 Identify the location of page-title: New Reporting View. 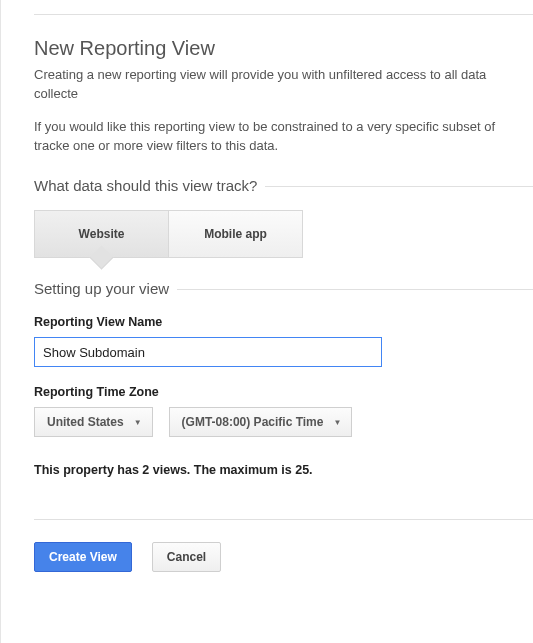
(284, 48).